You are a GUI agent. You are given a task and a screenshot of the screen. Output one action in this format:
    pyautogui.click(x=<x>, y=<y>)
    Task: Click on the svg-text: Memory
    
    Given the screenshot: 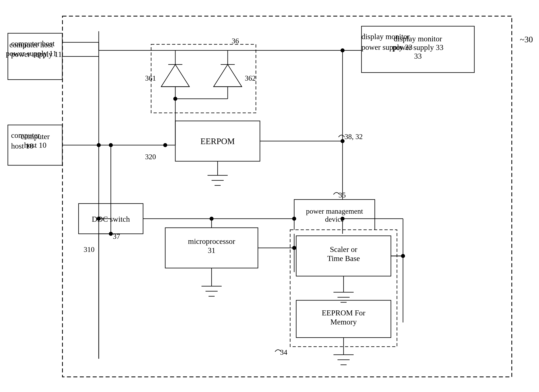 What is the action you would take?
    pyautogui.click(x=344, y=322)
    